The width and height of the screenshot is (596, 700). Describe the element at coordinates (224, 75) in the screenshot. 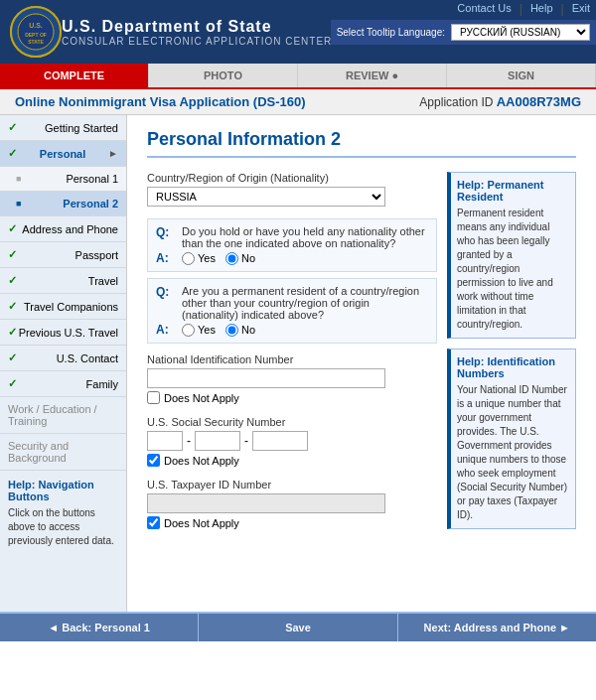

I see `tab-photo: PHOTO` at that location.